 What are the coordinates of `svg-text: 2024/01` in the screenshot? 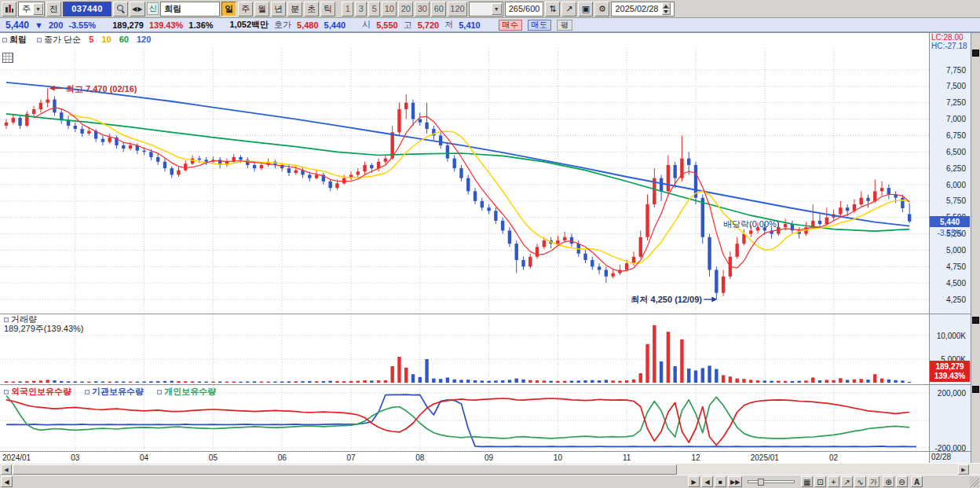 It's located at (17, 457).